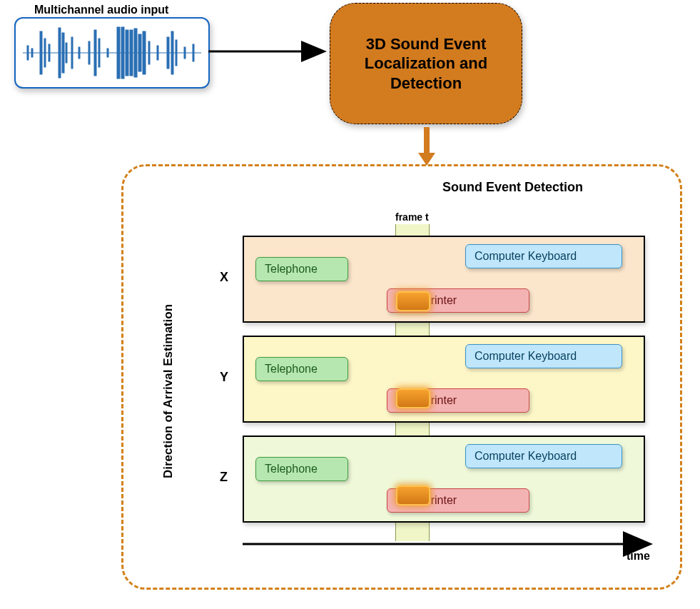 The height and width of the screenshot is (609, 700). What do you see at coordinates (638, 556) in the screenshot?
I see `time-axis-label: time` at bounding box center [638, 556].